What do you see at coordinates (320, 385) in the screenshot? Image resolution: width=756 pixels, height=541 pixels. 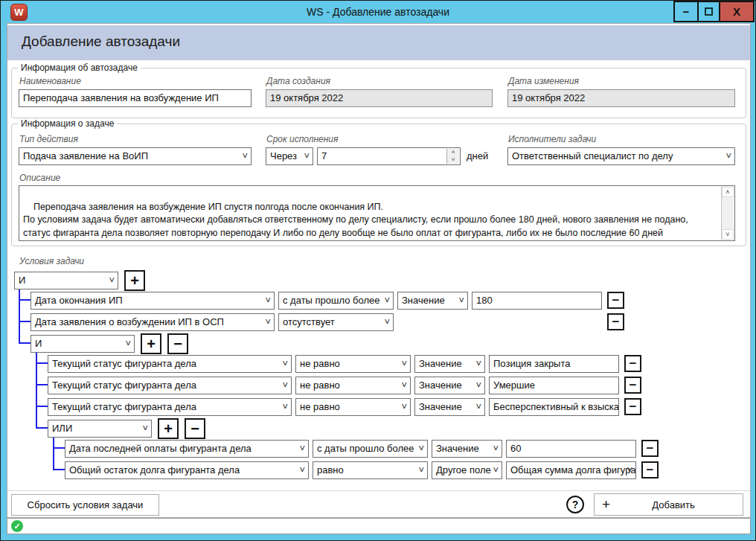 I see `condition-operator-value: не равно` at bounding box center [320, 385].